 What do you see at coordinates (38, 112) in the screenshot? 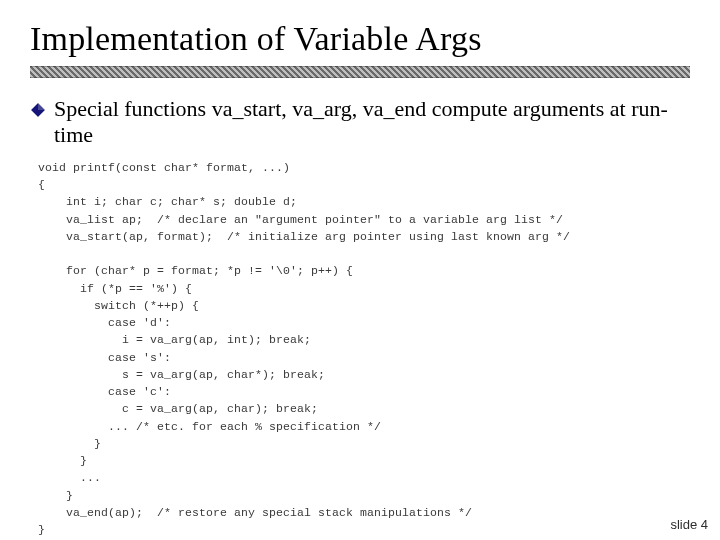
I see `diamond-bullet-icon` at bounding box center [38, 112].